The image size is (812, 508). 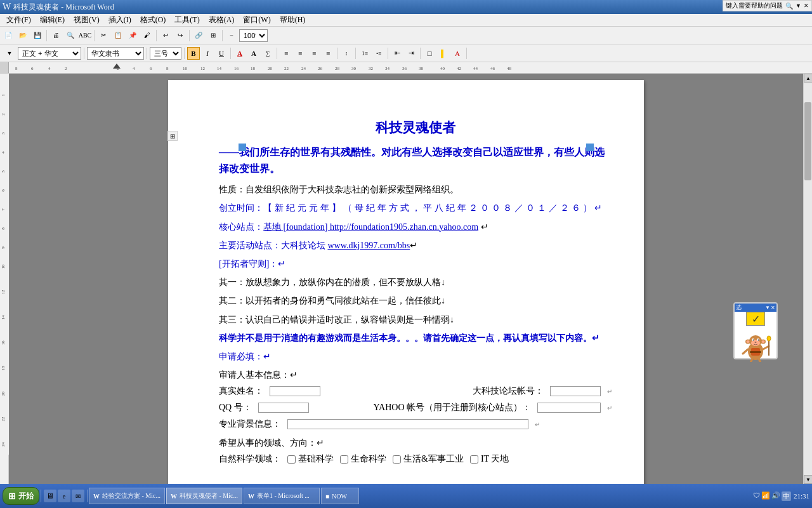 I want to click on undo-button: ↩, so click(x=166, y=36).